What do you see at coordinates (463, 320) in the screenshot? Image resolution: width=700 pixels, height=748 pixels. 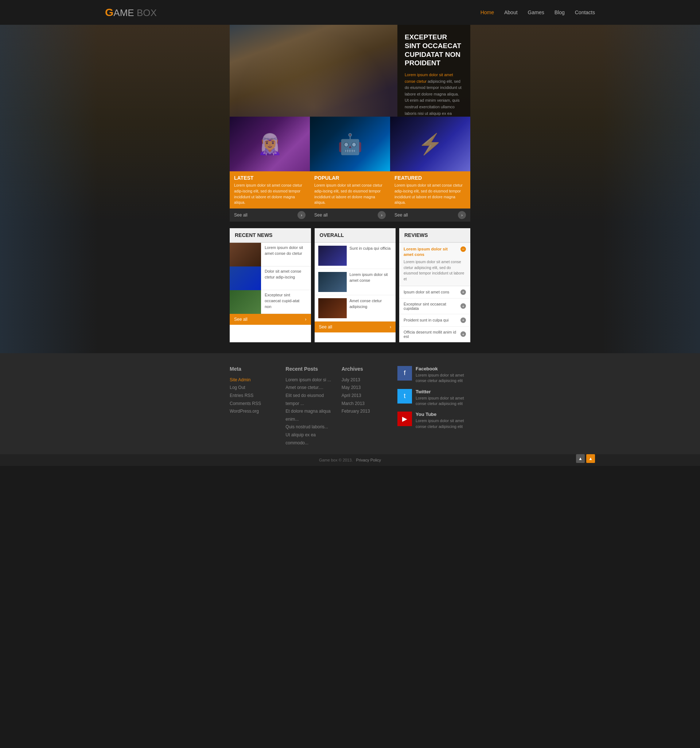 I see `review-expand-icon-3: +` at bounding box center [463, 320].